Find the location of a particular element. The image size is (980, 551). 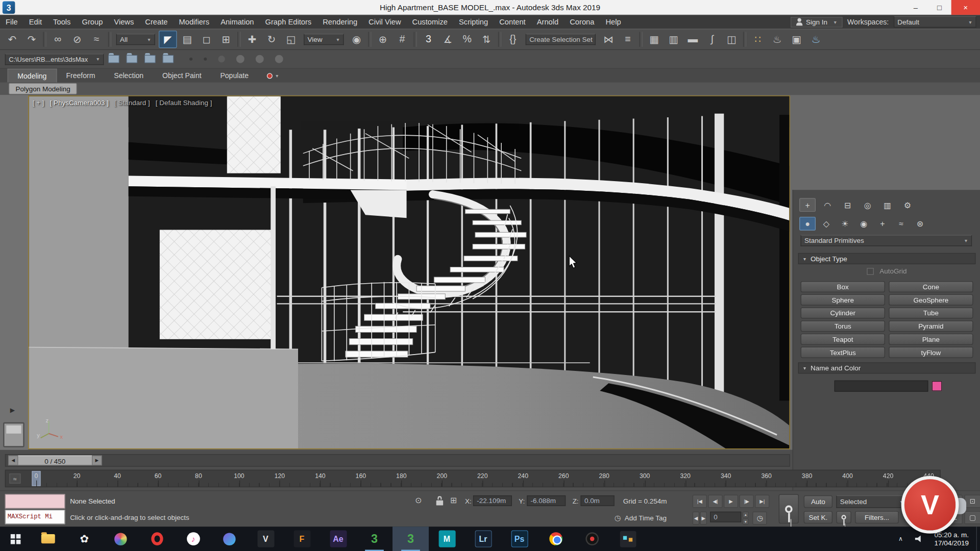

isolate-selection-icon: ⊙ is located at coordinates (419, 500).